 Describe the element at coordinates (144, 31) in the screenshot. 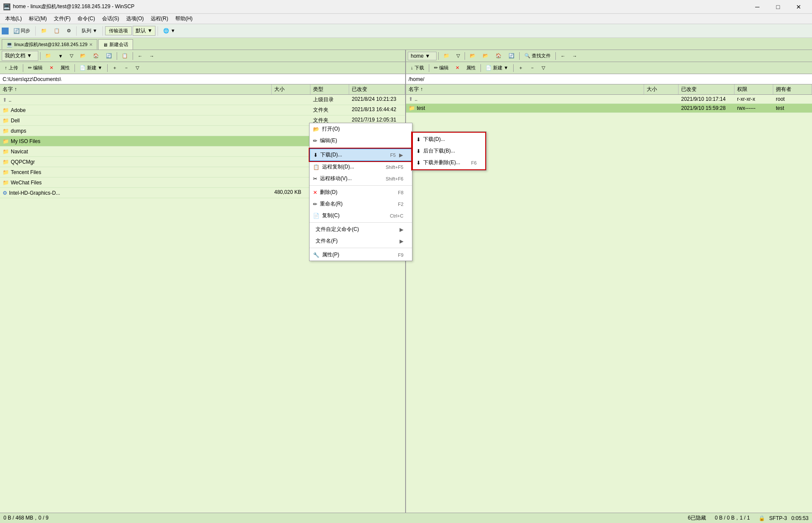

I see `transfer-mode-dropdown: 默认 ▼` at that location.